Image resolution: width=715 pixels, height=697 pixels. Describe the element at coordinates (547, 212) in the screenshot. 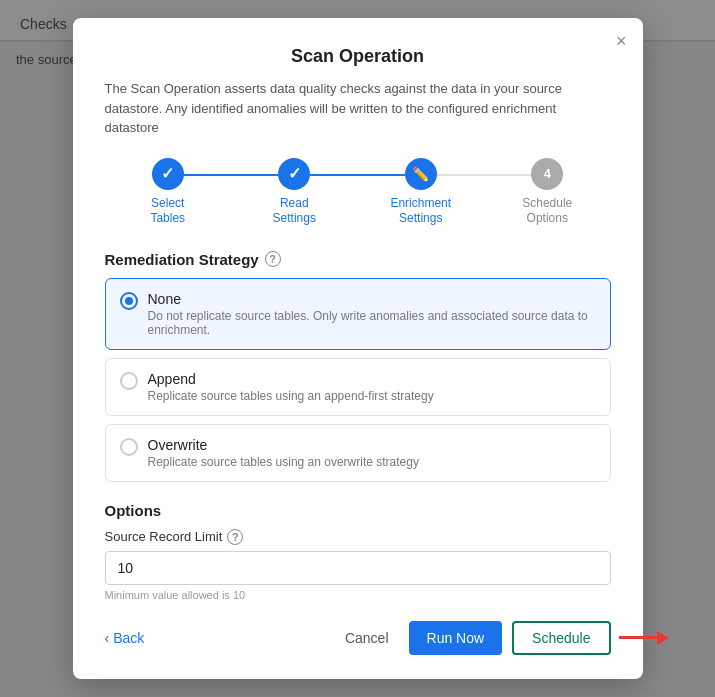

I see `step-label-4: ScheduleOptions` at that location.